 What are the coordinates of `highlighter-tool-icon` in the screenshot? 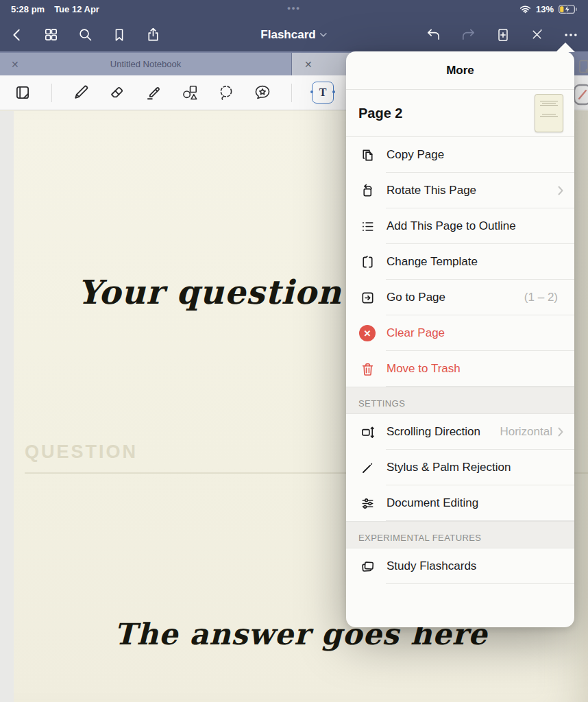 It's located at (154, 93).